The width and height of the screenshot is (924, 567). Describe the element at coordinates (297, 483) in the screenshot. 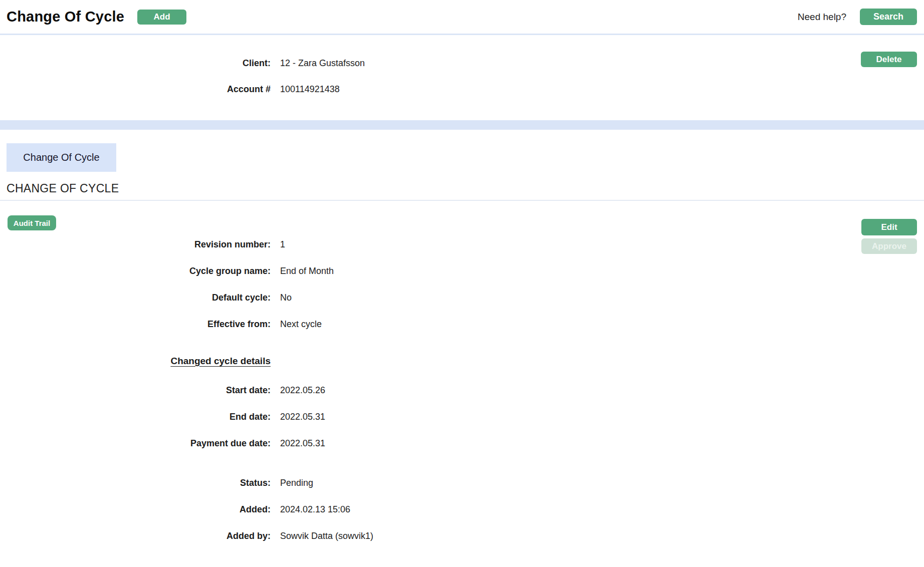

I see `status-value: Pending` at that location.